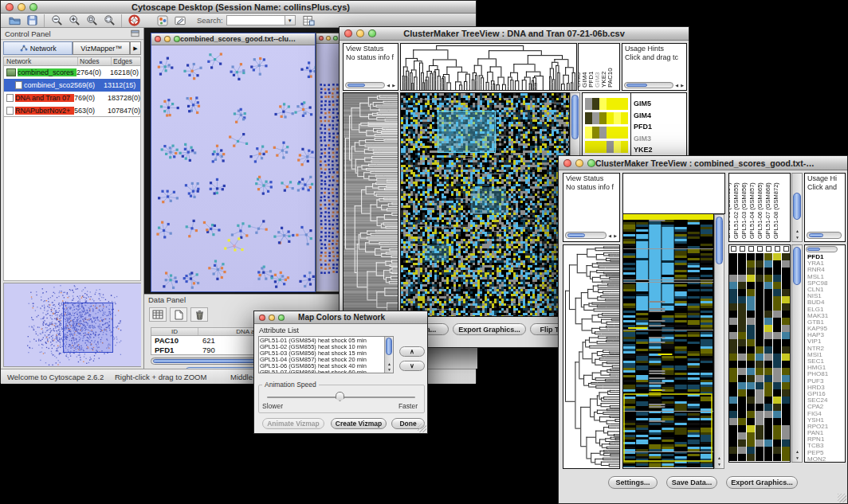  What do you see at coordinates (412, 352) in the screenshot?
I see `move-up-button: ∧` at bounding box center [412, 352].